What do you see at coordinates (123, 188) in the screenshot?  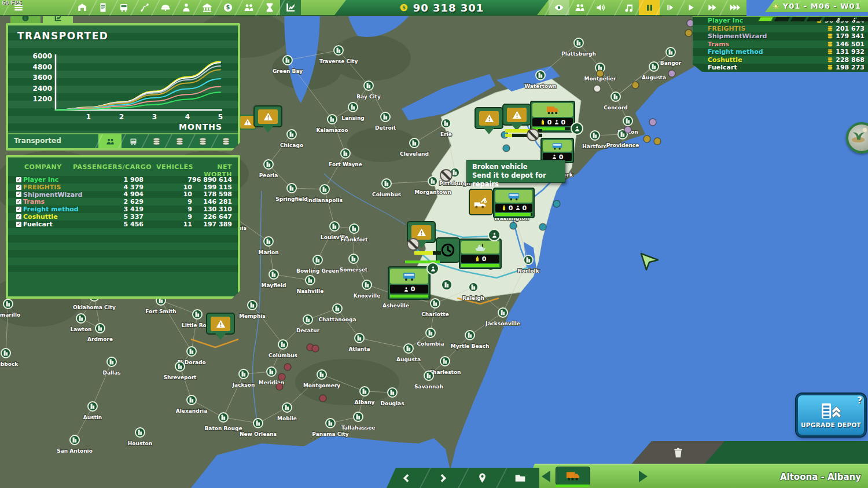 I see `table-row: ✓FREIGHTIS4 37910199 115` at bounding box center [123, 188].